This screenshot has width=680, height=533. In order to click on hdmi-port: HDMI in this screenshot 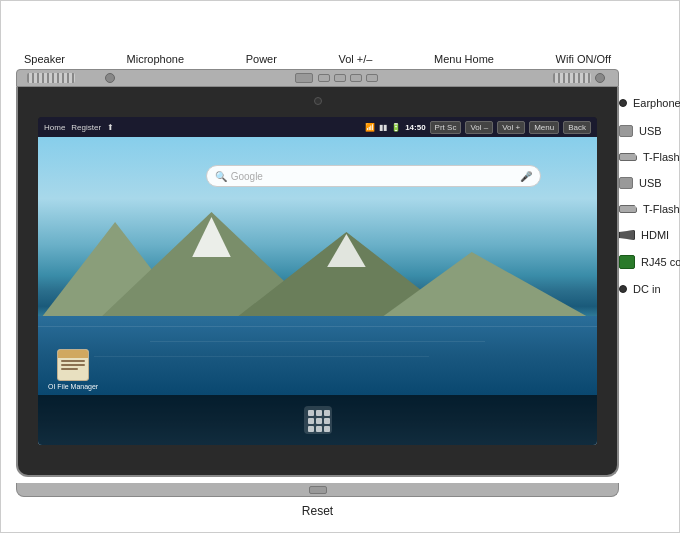, I will do `click(644, 235)`.